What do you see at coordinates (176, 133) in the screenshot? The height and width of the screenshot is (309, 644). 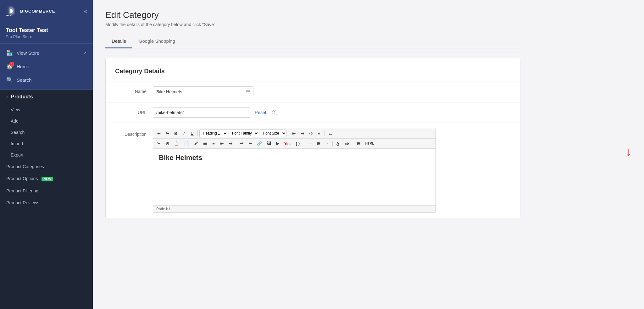 I see `bold-button: B` at bounding box center [176, 133].